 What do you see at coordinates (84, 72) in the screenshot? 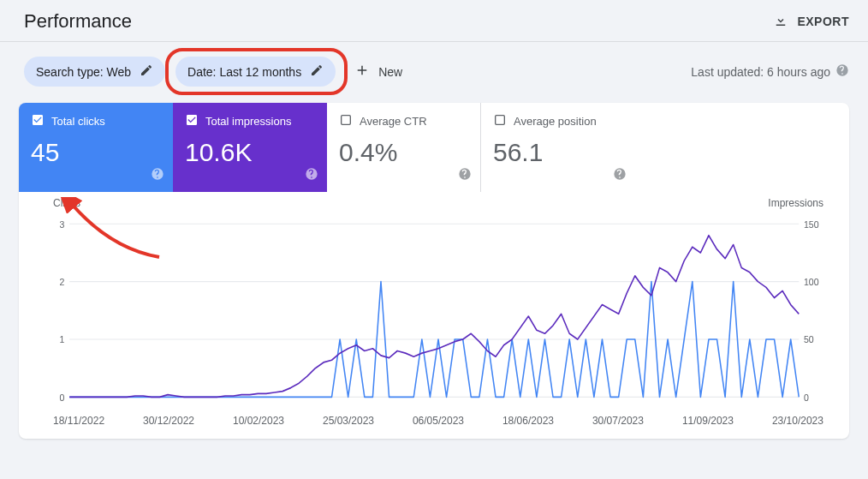
I see `filter-search-type-label: Search type: Web` at bounding box center [84, 72].